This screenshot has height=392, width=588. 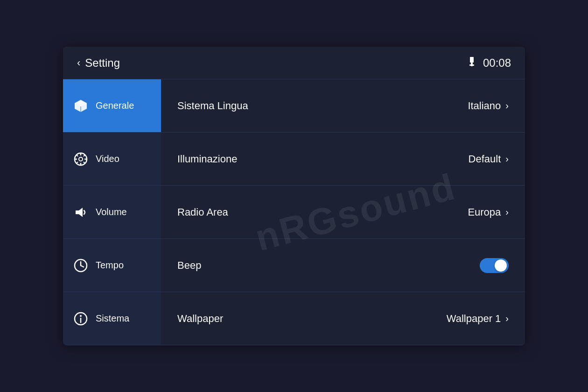 I want to click on setting-value-text-illuminazione: Default, so click(x=485, y=159).